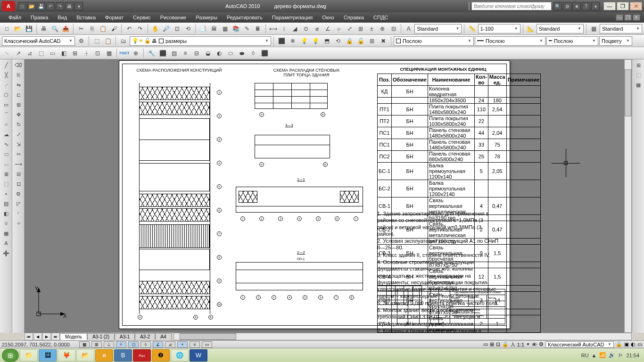 This screenshot has width=644, height=362. Describe the element at coordinates (498, 344) in the screenshot. I see `qviewlay-icon: ⊡` at that location.